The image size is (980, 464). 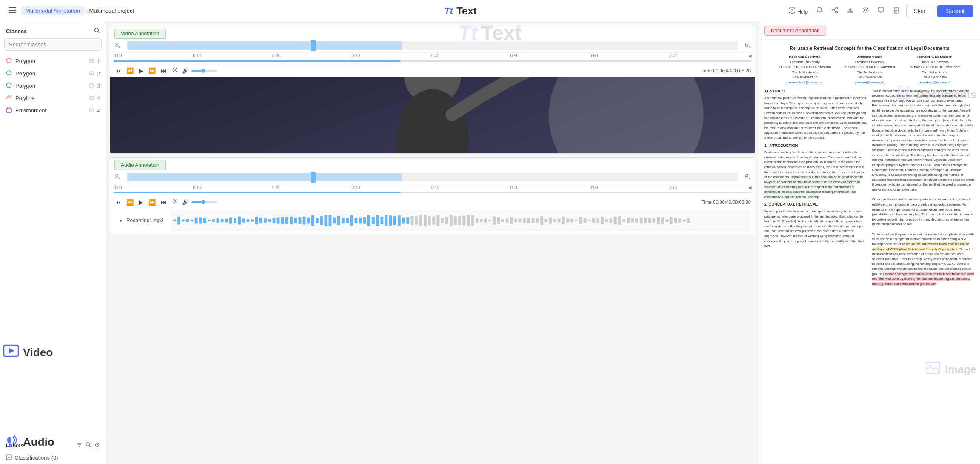 What do you see at coordinates (53, 111) in the screenshot?
I see `list-item: Environment 4` at bounding box center [53, 111].